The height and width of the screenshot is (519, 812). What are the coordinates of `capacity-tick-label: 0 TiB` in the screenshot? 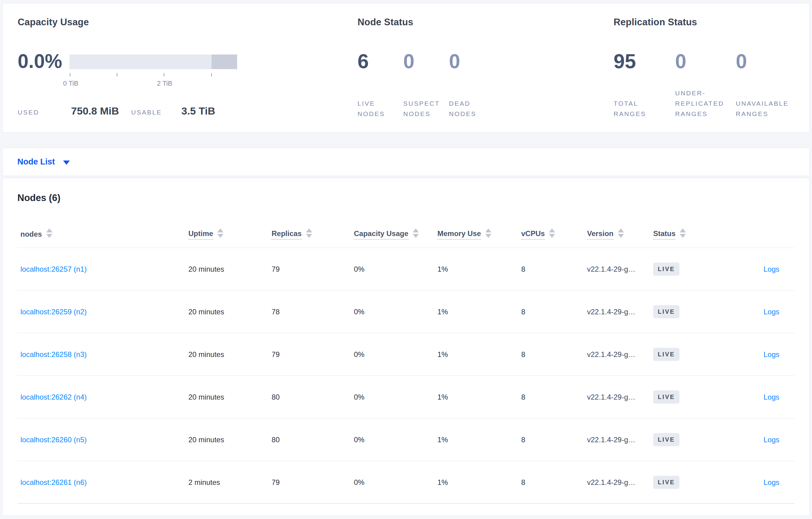 It's located at (71, 84).